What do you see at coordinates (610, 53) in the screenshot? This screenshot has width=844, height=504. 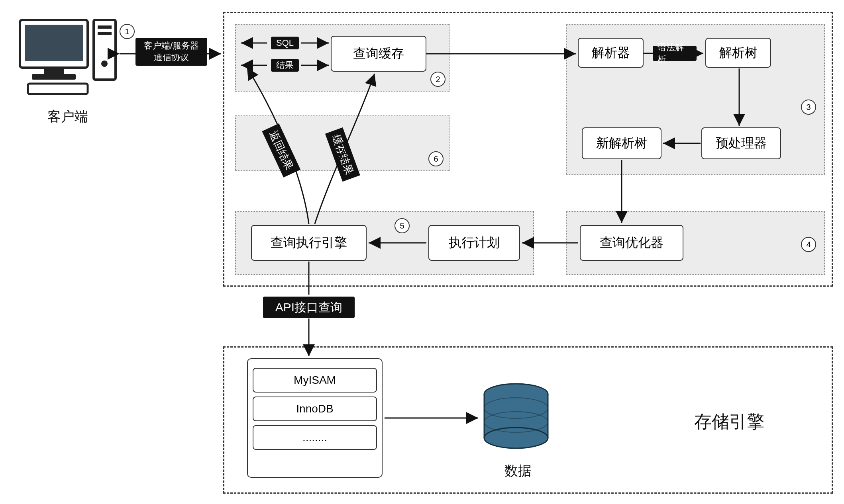 I see `box-parser: 解析器` at bounding box center [610, 53].